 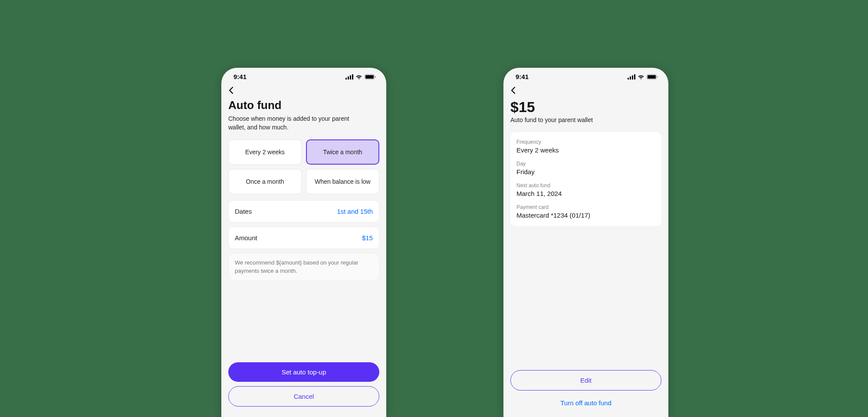 I want to click on recommendation-text: We recommend ${amount} based on your reg…, so click(x=304, y=267).